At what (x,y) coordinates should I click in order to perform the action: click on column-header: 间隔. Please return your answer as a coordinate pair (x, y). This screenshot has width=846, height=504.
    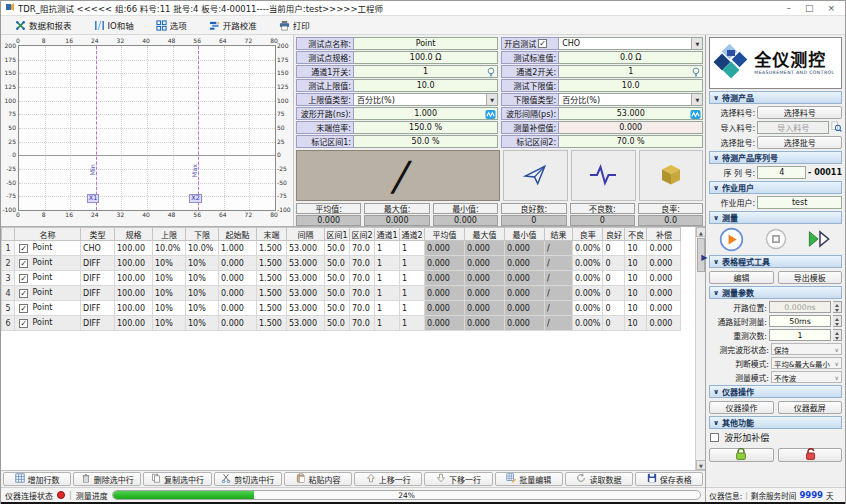
    Looking at the image, I should click on (306, 234).